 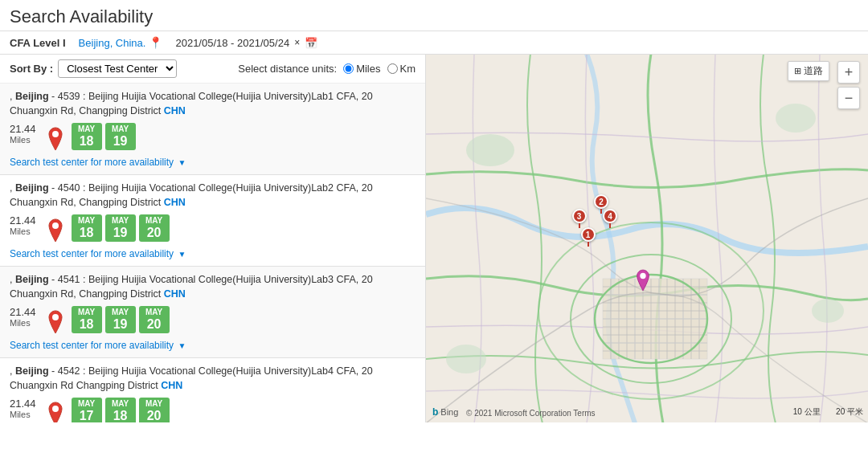 What do you see at coordinates (20, 140) in the screenshot?
I see `distance-unit-1: Miles` at bounding box center [20, 140].